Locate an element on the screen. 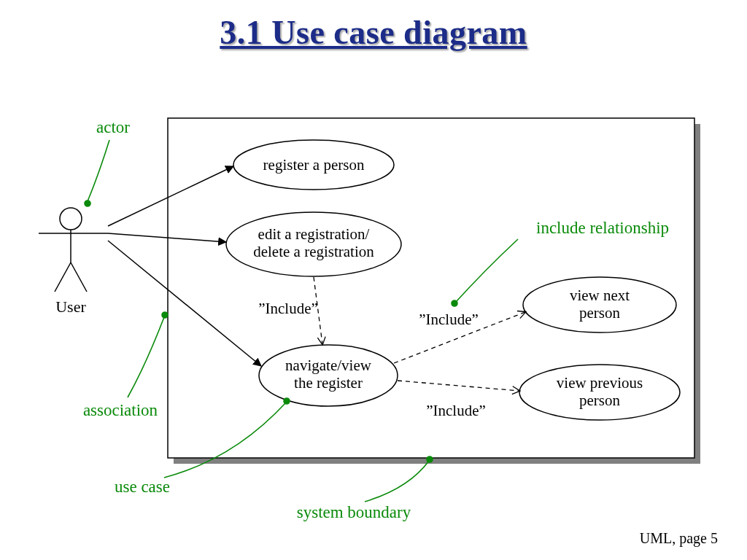 Image resolution: width=747 pixels, height=560 pixels. usecase-view-next: view next person is located at coordinates (600, 305).